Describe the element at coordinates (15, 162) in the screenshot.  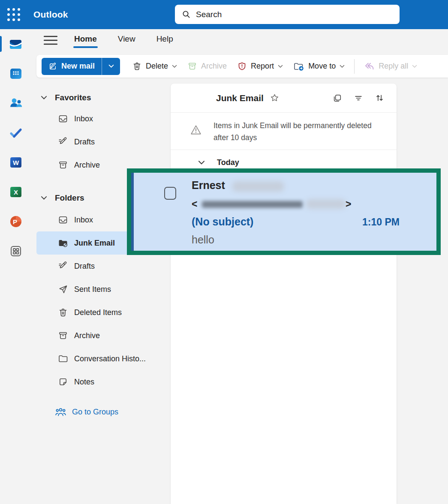
I see `app-rail-word: W` at that location.